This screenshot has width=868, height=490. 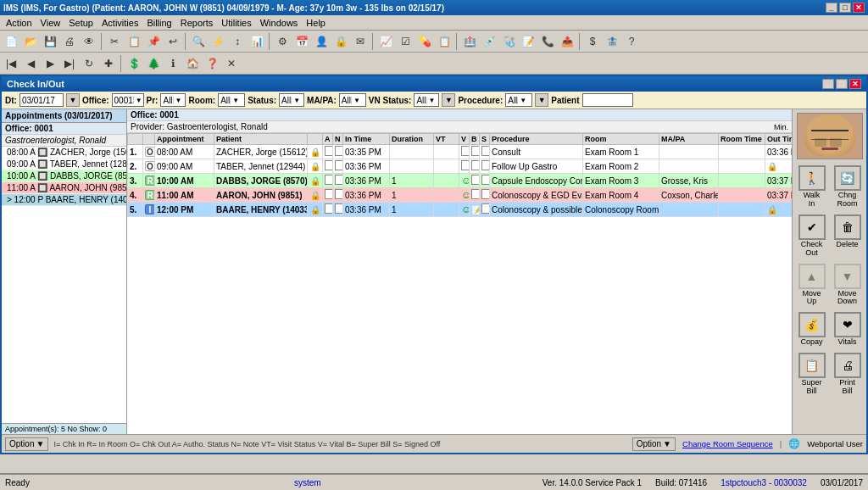 I want to click on menu-view: View, so click(x=51, y=23).